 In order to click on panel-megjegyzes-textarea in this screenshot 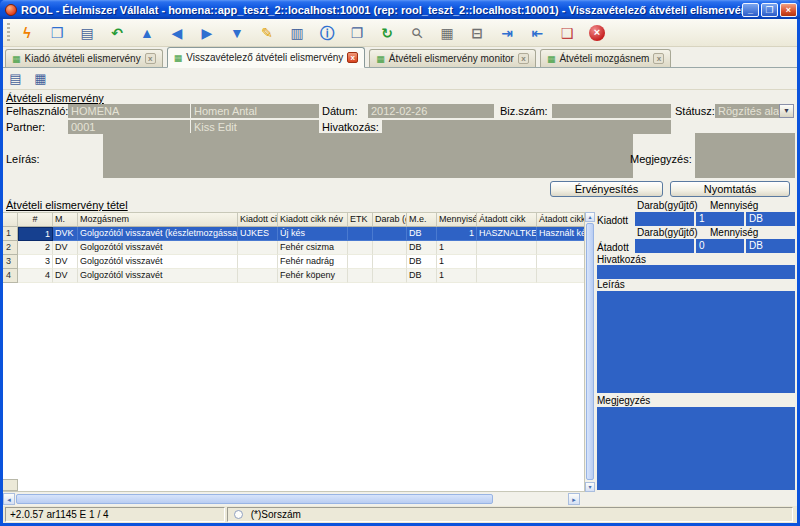, I will do `click(696, 448)`.